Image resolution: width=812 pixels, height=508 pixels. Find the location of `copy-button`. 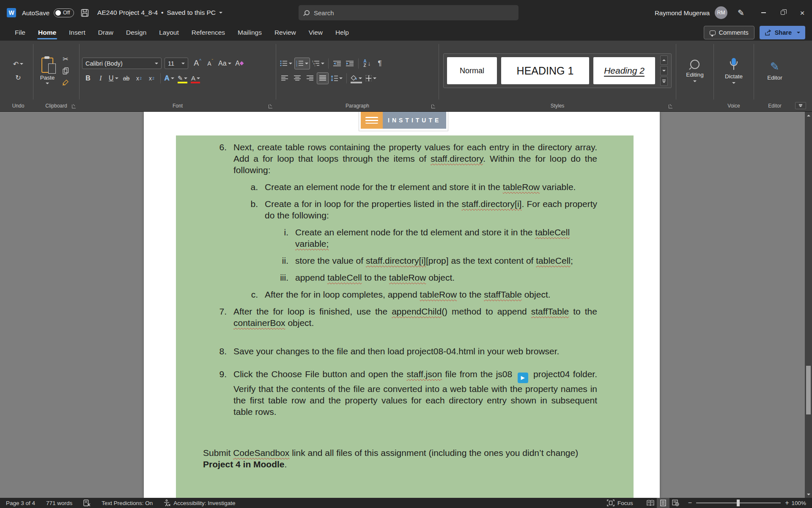

copy-button is located at coordinates (66, 71).